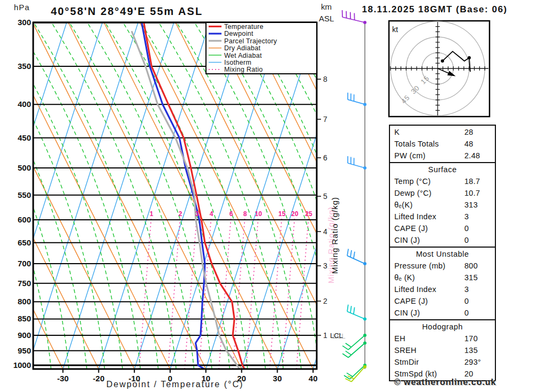 Image resolution: width=535 pixels, height=392 pixels. I want to click on pressure-tick-label: 350, so click(25, 66).